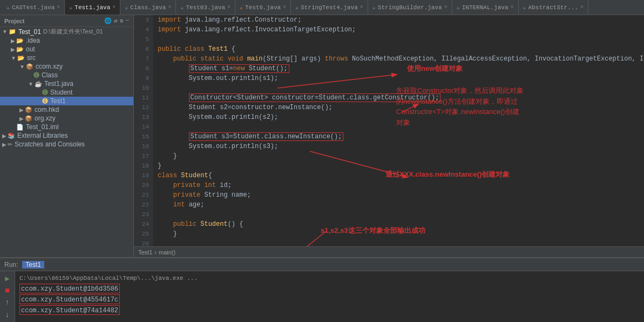  Describe the element at coordinates (67, 118) in the screenshot. I see `tree-item-orgxzy: ▶ 📦 org.xzy` at that location.